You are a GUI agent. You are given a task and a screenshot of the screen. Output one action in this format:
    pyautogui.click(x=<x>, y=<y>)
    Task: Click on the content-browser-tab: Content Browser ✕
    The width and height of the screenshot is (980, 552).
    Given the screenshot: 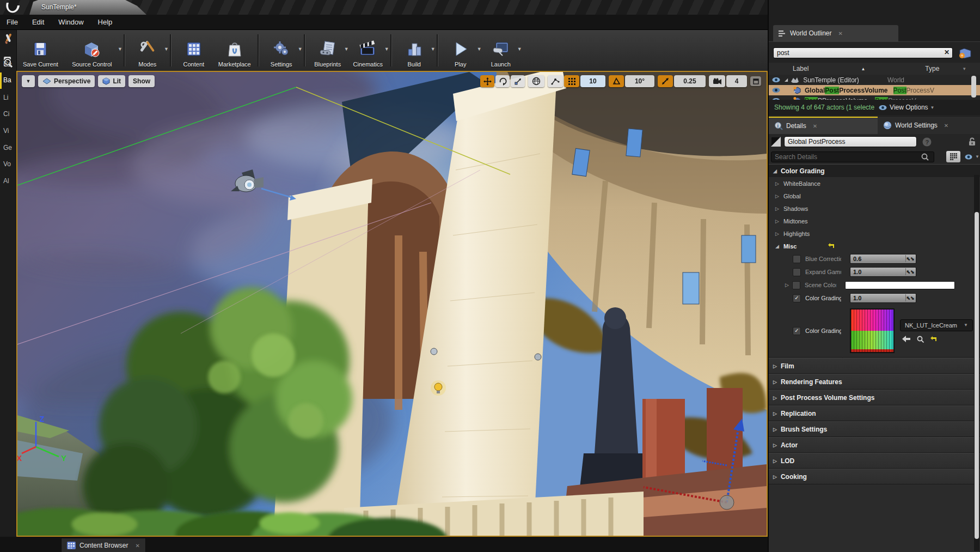 What is the action you would take?
    pyautogui.click(x=103, y=545)
    